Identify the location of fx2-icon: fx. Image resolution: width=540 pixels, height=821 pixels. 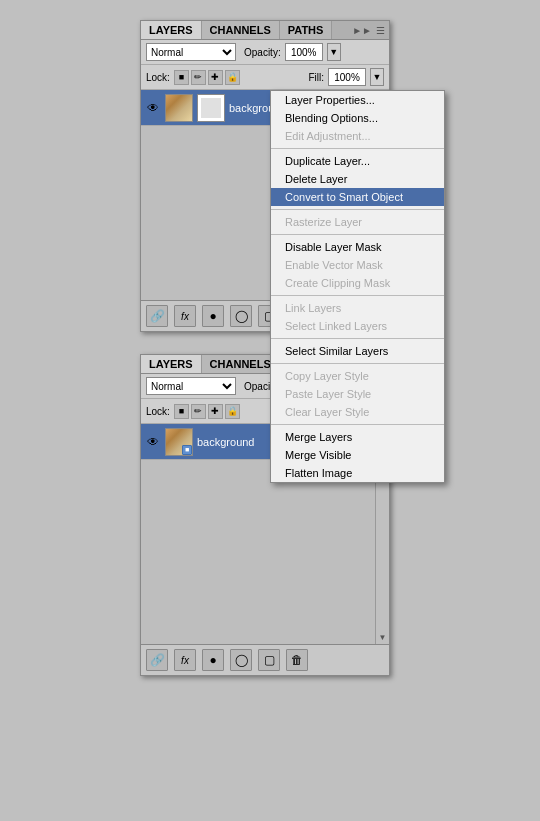
(185, 660).